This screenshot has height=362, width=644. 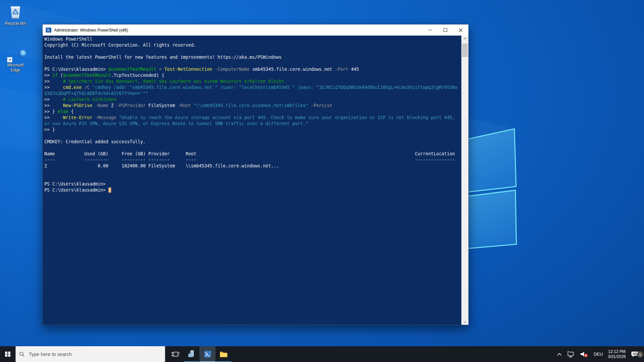 What do you see at coordinates (617, 352) in the screenshot?
I see `clock-time: 12:12 PM` at bounding box center [617, 352].